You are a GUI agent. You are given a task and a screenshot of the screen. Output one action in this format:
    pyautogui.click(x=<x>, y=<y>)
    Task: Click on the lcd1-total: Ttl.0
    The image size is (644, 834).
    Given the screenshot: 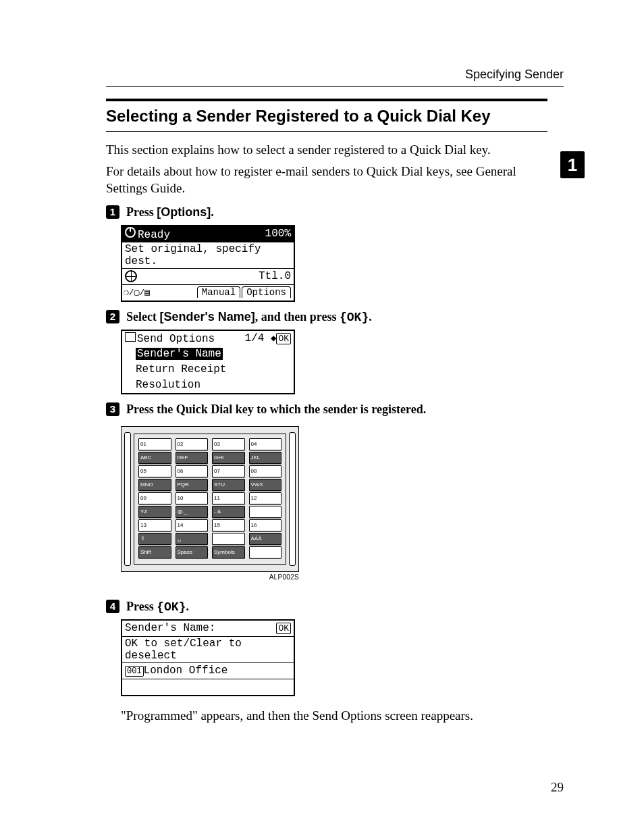 What is the action you would take?
    pyautogui.click(x=275, y=276)
    